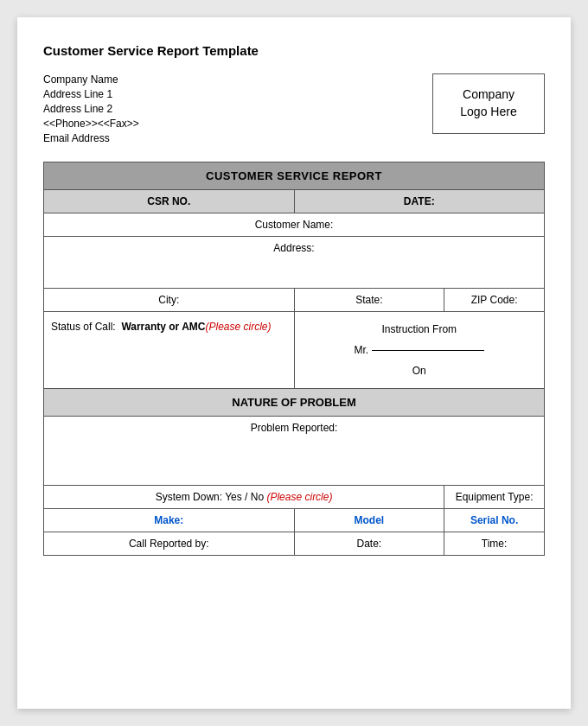 The width and height of the screenshot is (588, 726). Describe the element at coordinates (92, 138) in the screenshot. I see `email: Email Address` at that location.